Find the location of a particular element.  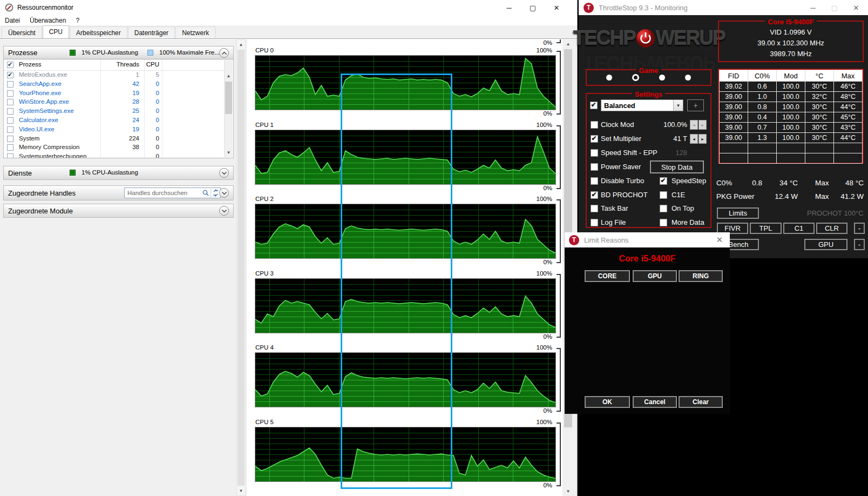

left-scroll-down-arrow: ▼ is located at coordinates (241, 491).